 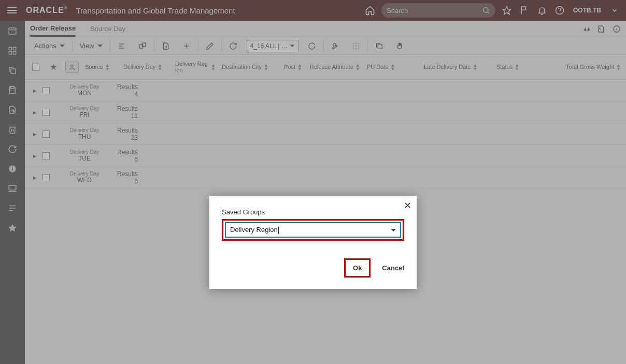 I want to click on dialog-title: Saved Groups, so click(x=313, y=212).